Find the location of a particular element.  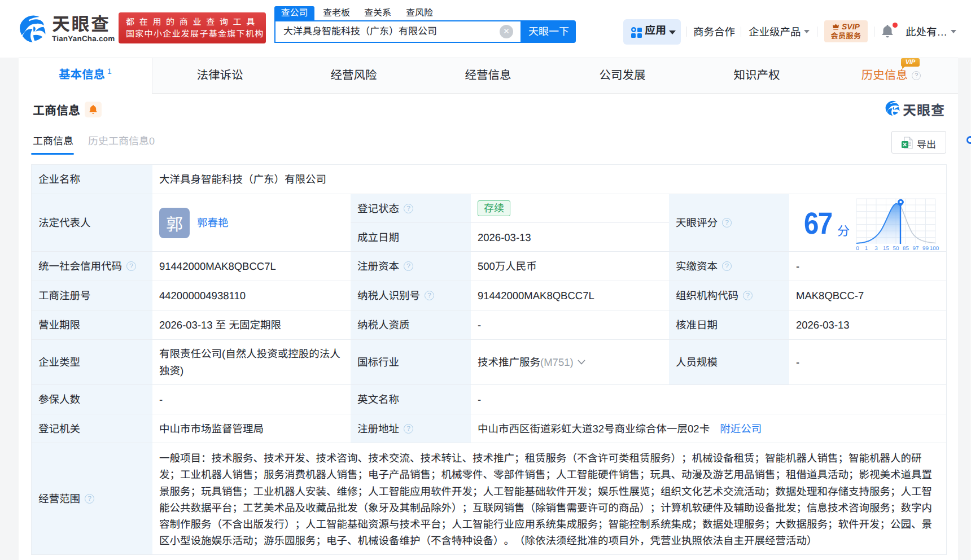

svg-text: 85 is located at coordinates (906, 248).